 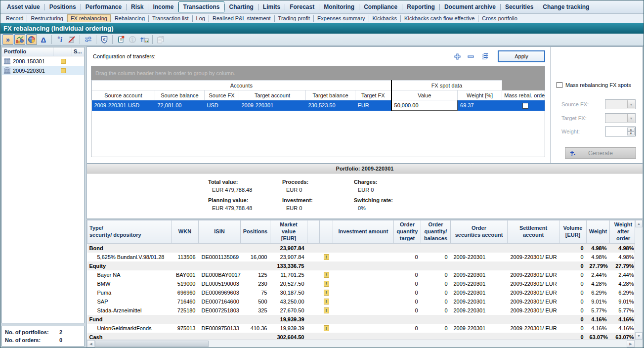 What do you see at coordinates (425, 106) in the screenshot?
I see `transfer-value-input: 50,000.00` at bounding box center [425, 106].